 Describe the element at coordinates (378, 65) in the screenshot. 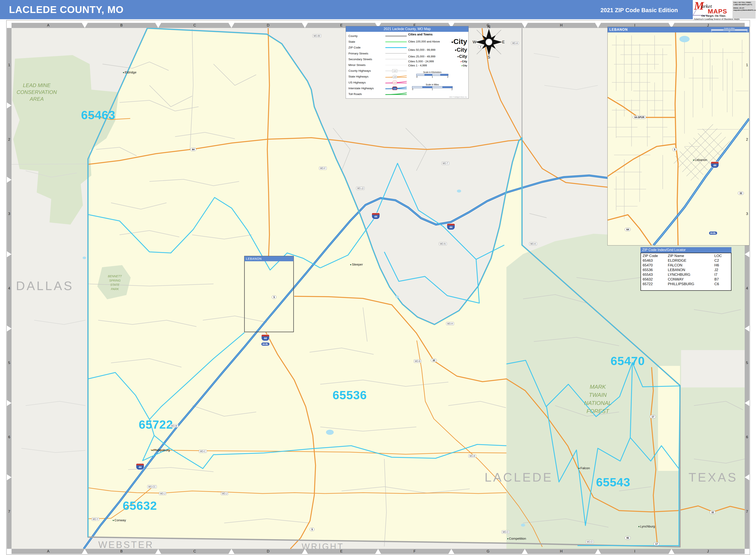

I see `legend-line-symbols: County State ZIP Code Primary Streets Se…` at that location.